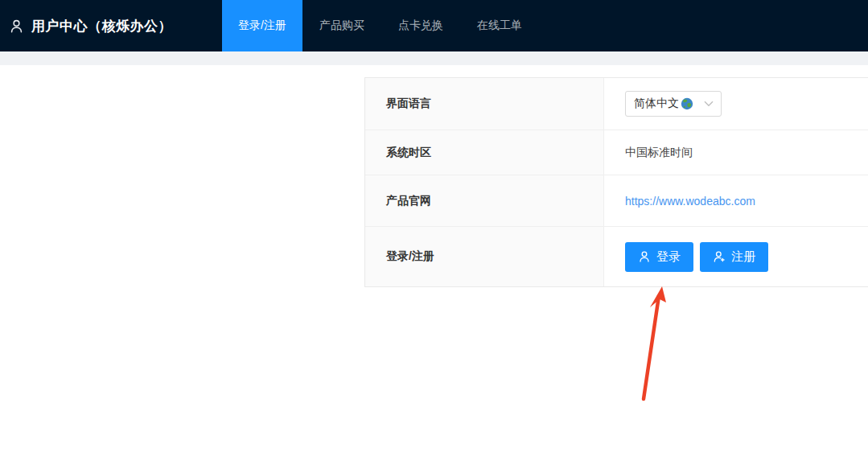  What do you see at coordinates (709, 104) in the screenshot?
I see `chevron-down-icon` at bounding box center [709, 104].